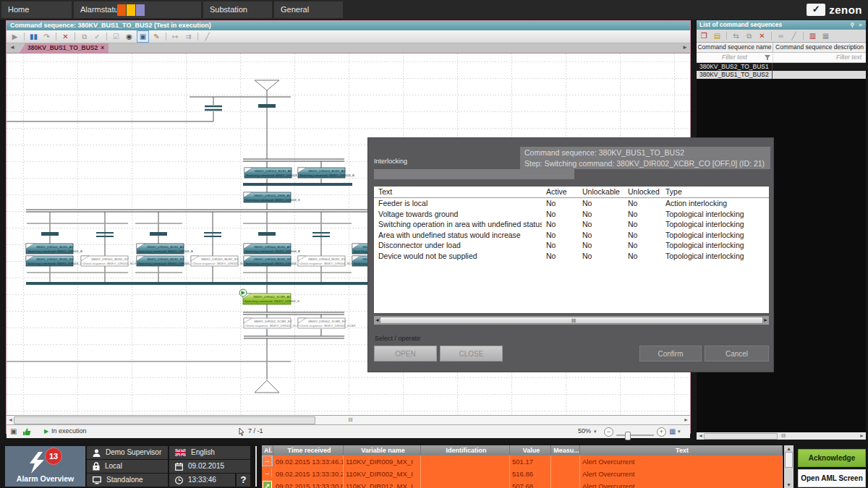  I want to click on hscroll-thumb, so click(165, 421).